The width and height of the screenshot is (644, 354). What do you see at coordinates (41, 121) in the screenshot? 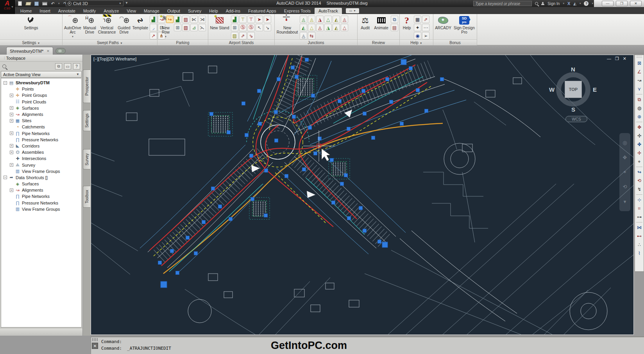
I see `tree-item: +▦Sites` at bounding box center [41, 121].